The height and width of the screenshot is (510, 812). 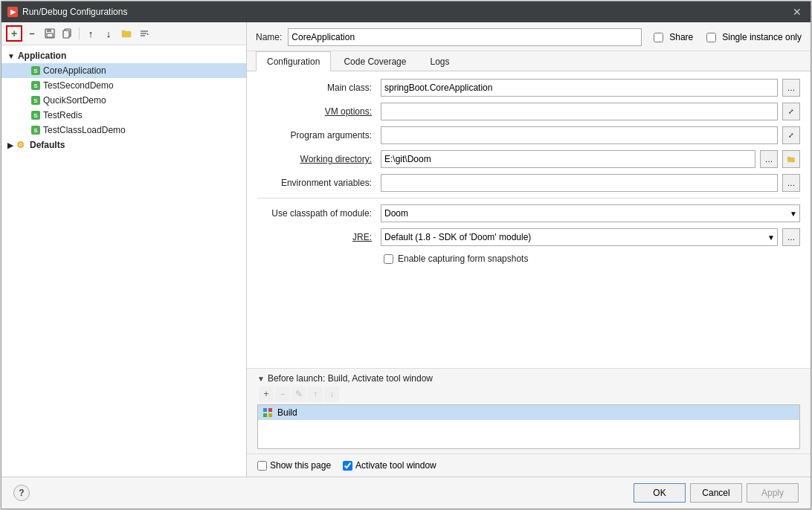 I want to click on tree-defaults-arrow: ▶, so click(x=10, y=146).